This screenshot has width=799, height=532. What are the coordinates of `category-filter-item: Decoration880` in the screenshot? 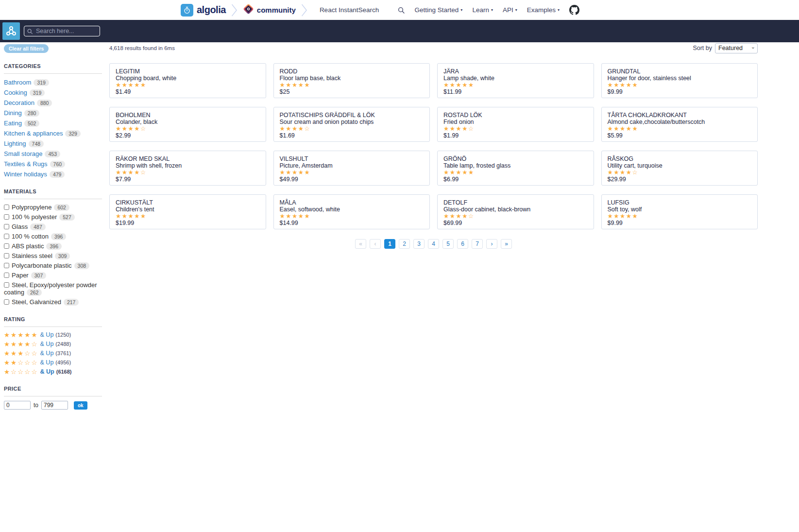 It's located at (53, 103).